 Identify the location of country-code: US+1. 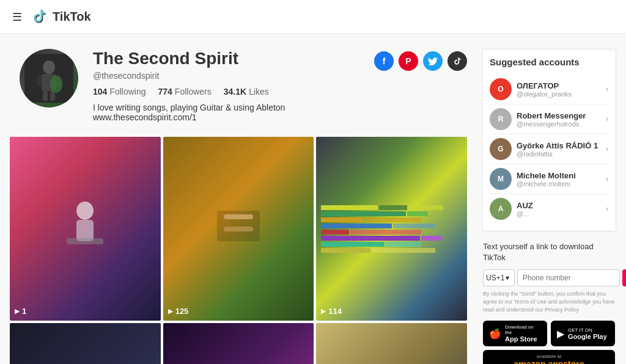
(495, 278).